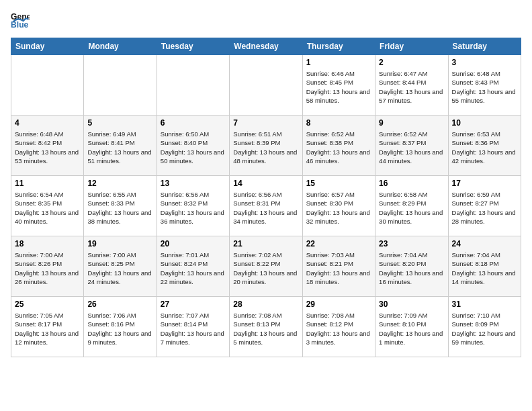 The image size is (532, 411). I want to click on day-info: Sunrise: 7:04 AMSunset: 8:20 PMDaylight:…, so click(411, 269).